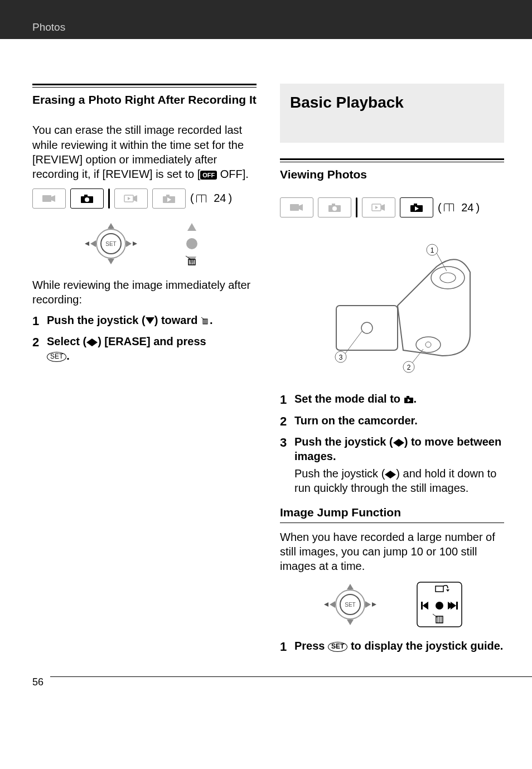 The height and width of the screenshot is (769, 532). What do you see at coordinates (392, 523) in the screenshot?
I see `rule-single` at bounding box center [392, 523].